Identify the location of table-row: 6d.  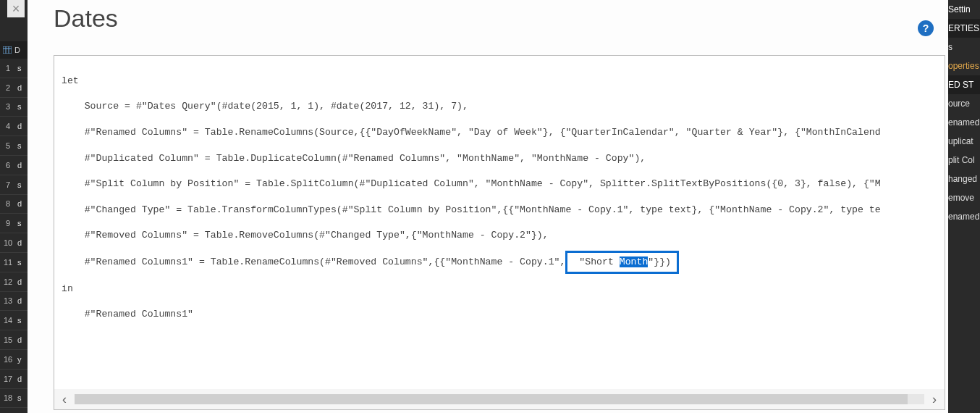
(14, 165).